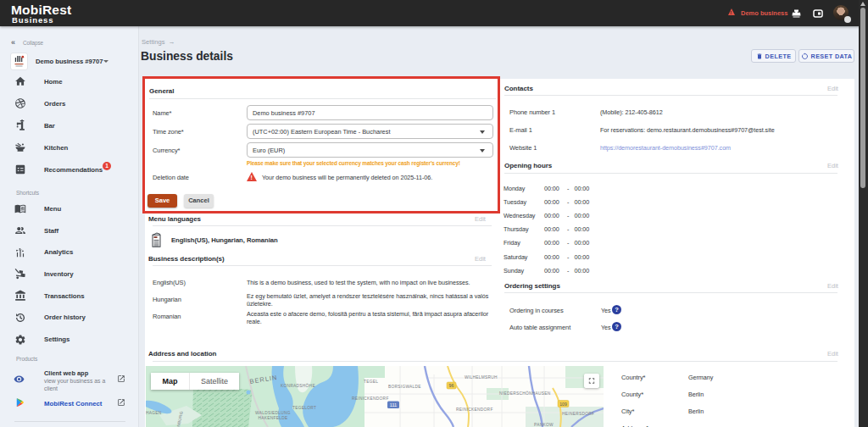 The height and width of the screenshot is (427, 868). What do you see at coordinates (371, 381) in the screenshot?
I see `svg-text: TEGEL` at bounding box center [371, 381].